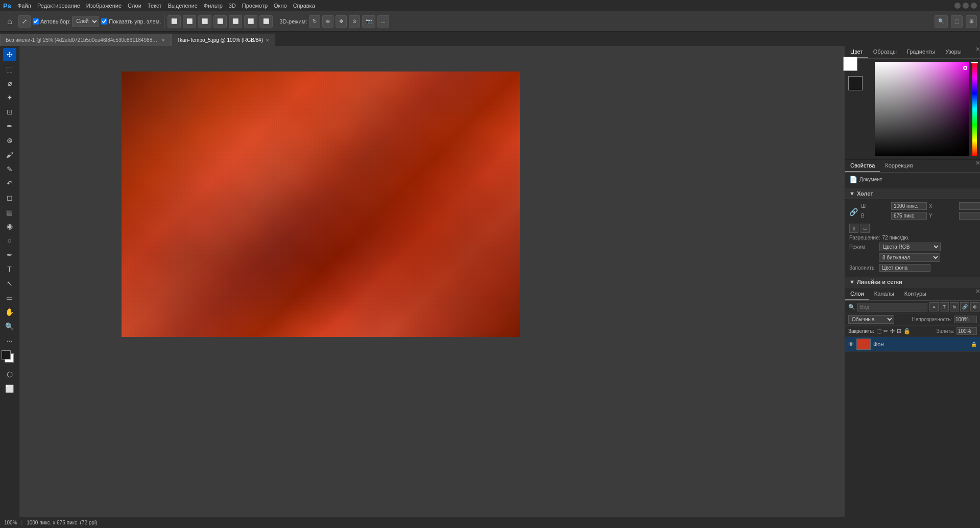  What do you see at coordinates (10, 69) in the screenshot?
I see `selection-tool: ⬚` at bounding box center [10, 69].